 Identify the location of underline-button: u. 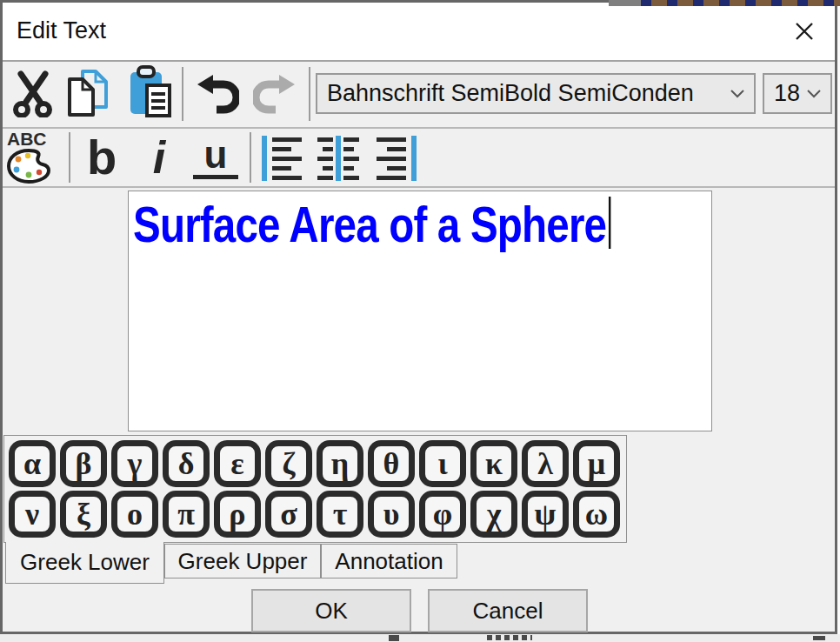
(216, 158).